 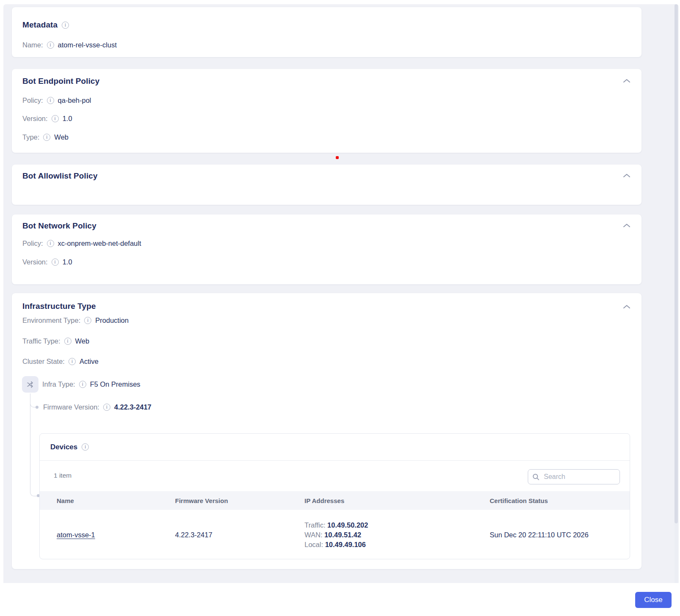 I want to click on column-header: Name, so click(x=99, y=501).